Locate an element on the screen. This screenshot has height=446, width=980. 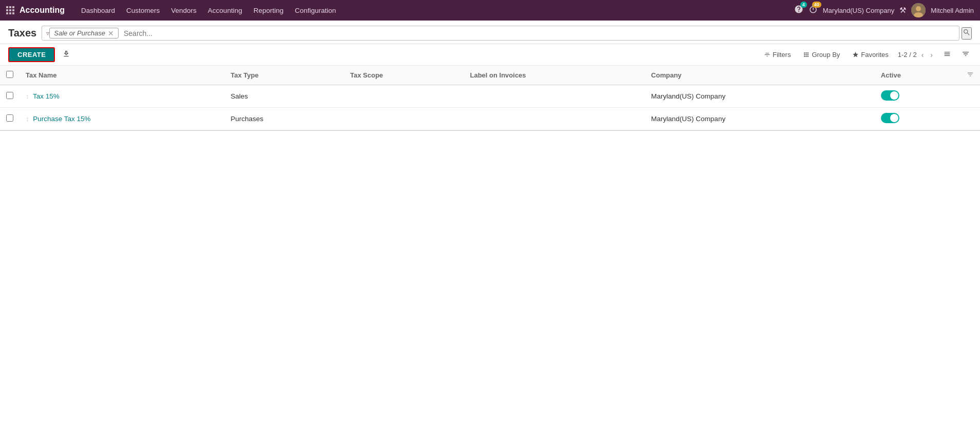
wrench-icon: ⚒ is located at coordinates (902, 10).